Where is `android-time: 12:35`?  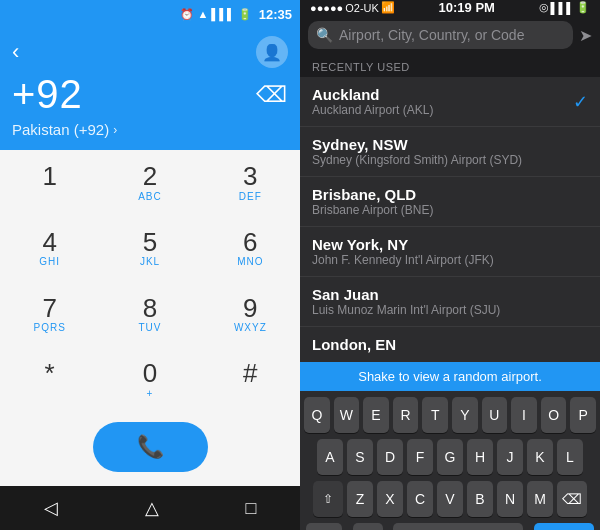
android-time: 12:35 is located at coordinates (276, 14).